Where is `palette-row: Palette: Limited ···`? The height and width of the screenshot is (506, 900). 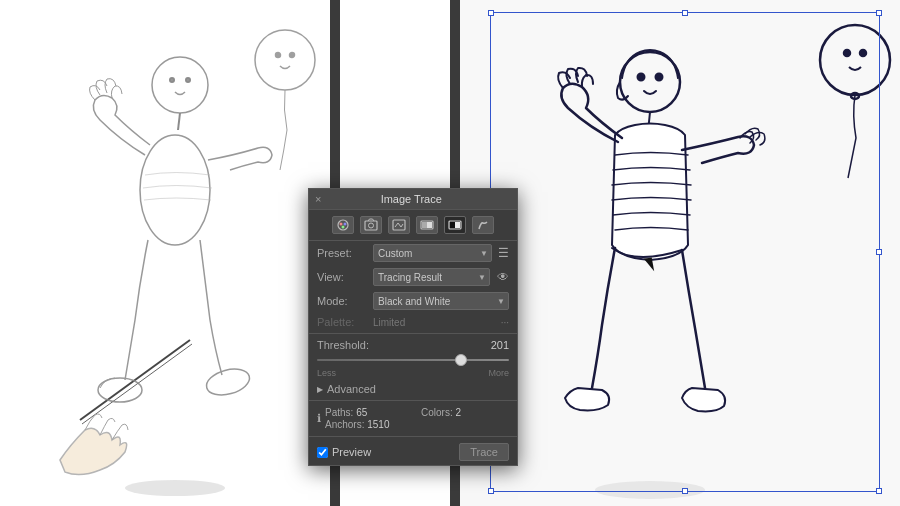
palette-row: Palette: Limited ··· is located at coordinates (413, 322).